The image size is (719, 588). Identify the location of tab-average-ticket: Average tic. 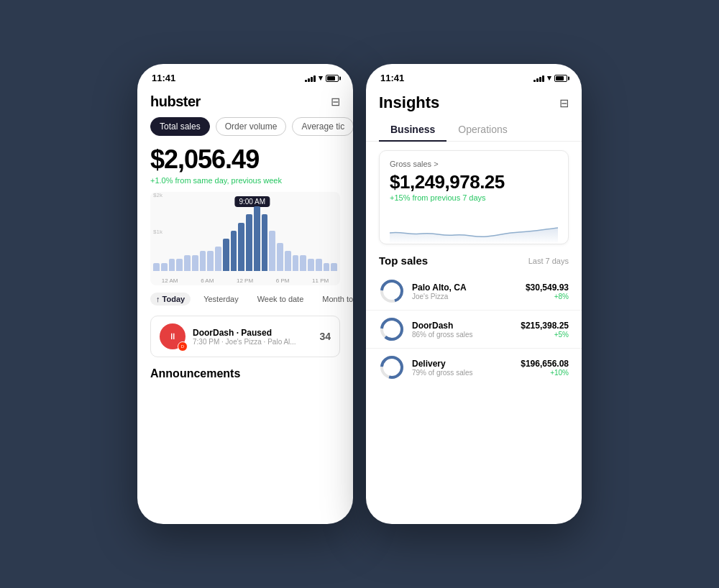
(322, 127).